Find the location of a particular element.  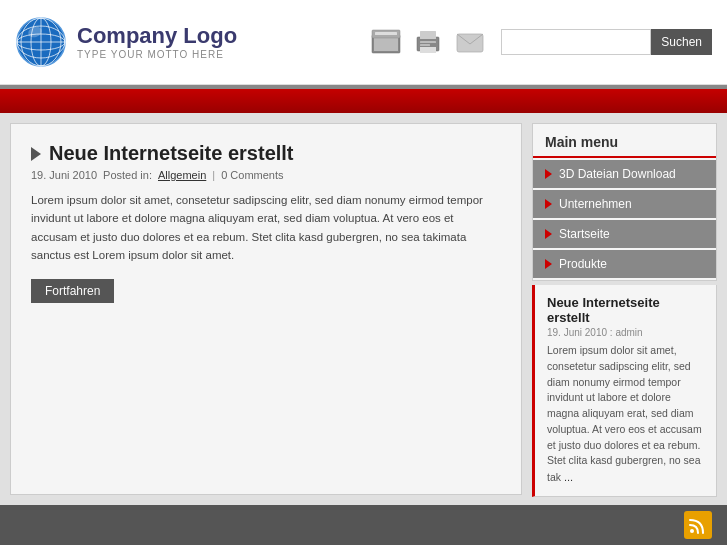

search-area: Suchen is located at coordinates (606, 42).